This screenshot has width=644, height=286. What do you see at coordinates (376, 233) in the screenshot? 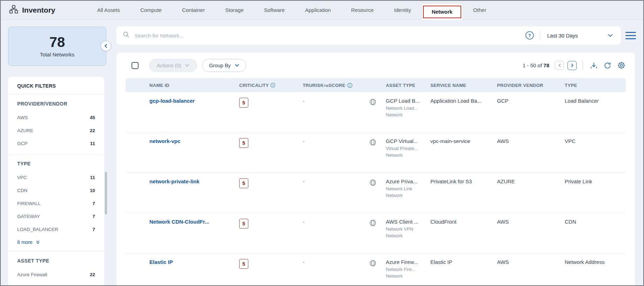
I see `table-row: Network CDN-CloudFr... 5 - AWS Client ..…` at bounding box center [376, 233].